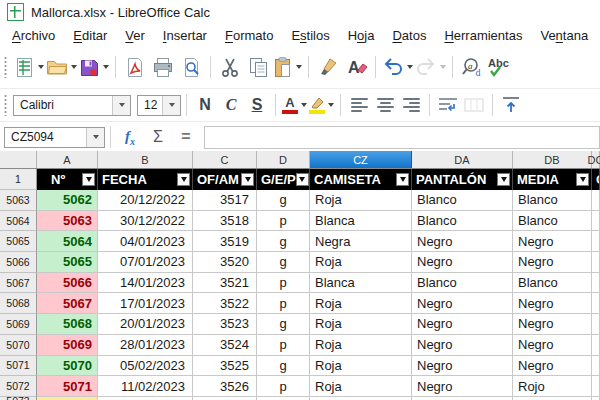 The width and height of the screenshot is (600, 400). I want to click on grid-cell: 5066, so click(68, 284).